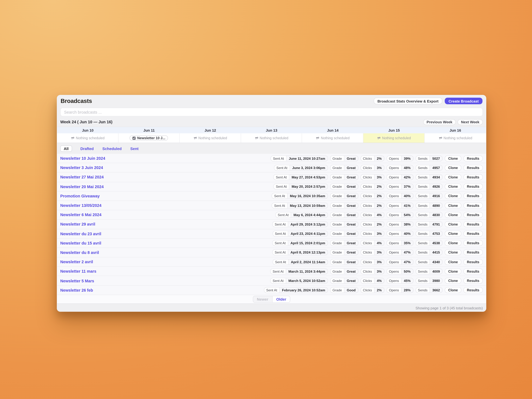 This screenshot has width=532, height=399. What do you see at coordinates (134, 148) in the screenshot?
I see `tab-sent: Sent` at bounding box center [134, 148].